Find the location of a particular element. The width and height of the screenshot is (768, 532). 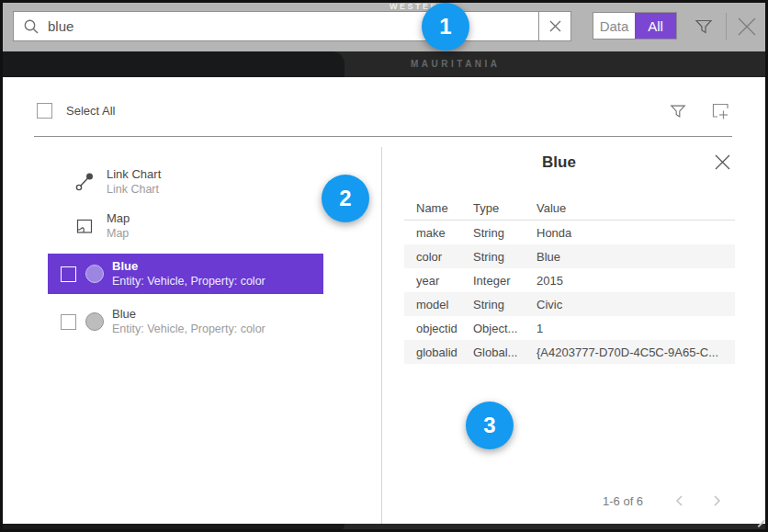

column-header-value: Value is located at coordinates (636, 208).